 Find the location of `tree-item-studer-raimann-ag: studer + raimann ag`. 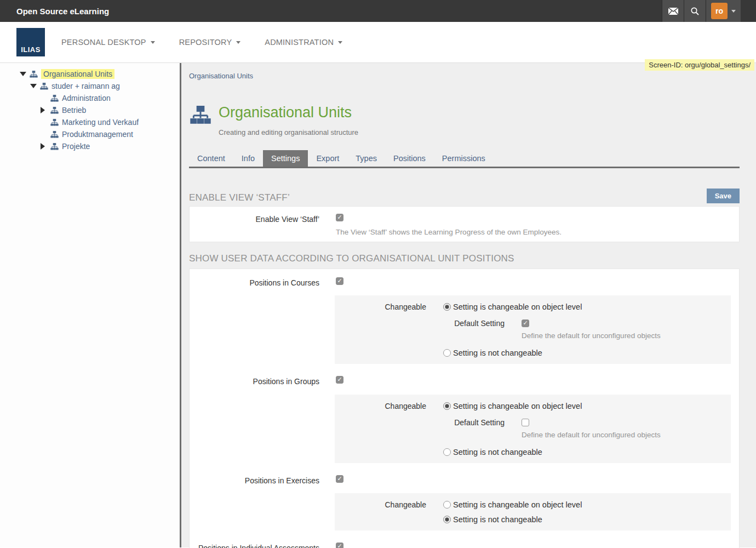

tree-item-studer-raimann-ag: studer + raimann ag is located at coordinates (90, 86).